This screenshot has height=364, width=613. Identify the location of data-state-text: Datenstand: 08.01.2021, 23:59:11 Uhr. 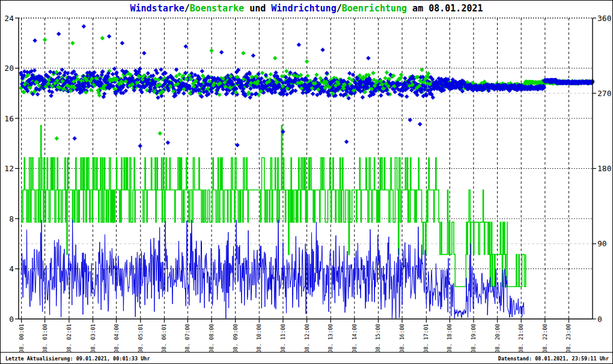
(554, 359).